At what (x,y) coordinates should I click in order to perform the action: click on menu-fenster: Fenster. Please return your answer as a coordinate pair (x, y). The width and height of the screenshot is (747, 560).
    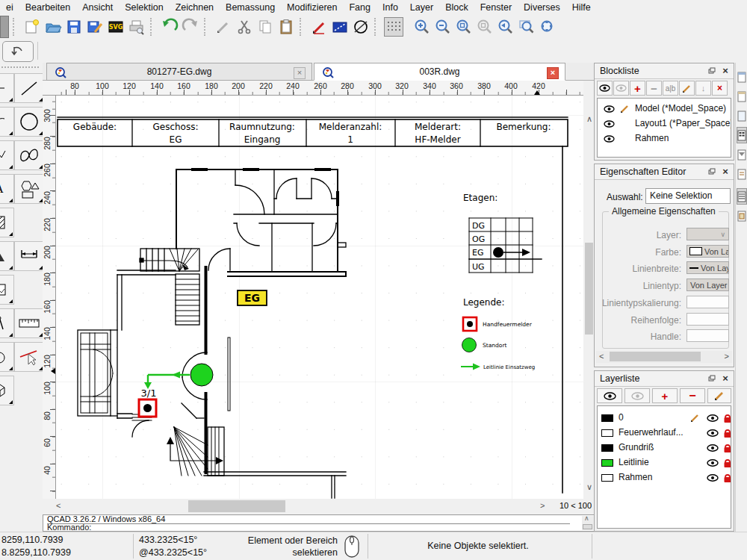
    Looking at the image, I should click on (496, 7).